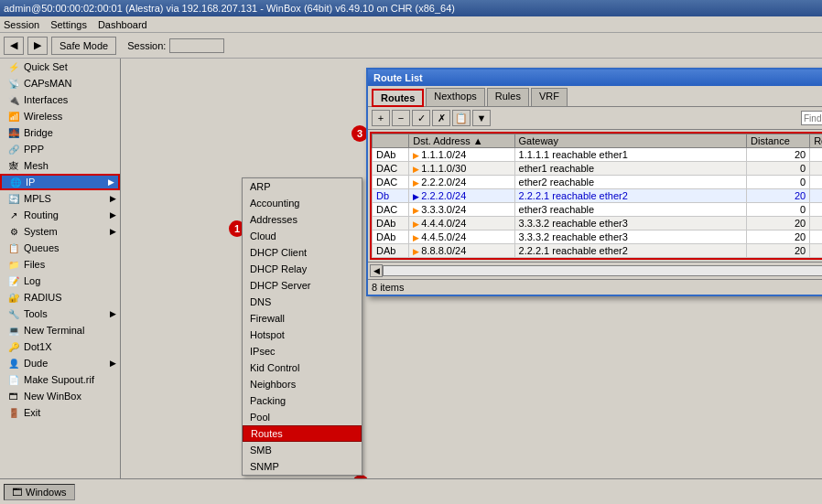 This screenshot has width=822, height=504. What do you see at coordinates (114, 231) in the screenshot?
I see `system-arrow-icon: ▶` at bounding box center [114, 231].